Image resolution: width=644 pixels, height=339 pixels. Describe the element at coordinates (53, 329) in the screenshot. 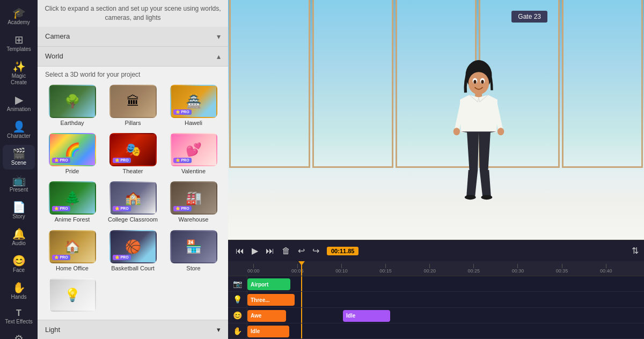

I see `light-label: Light` at that location.